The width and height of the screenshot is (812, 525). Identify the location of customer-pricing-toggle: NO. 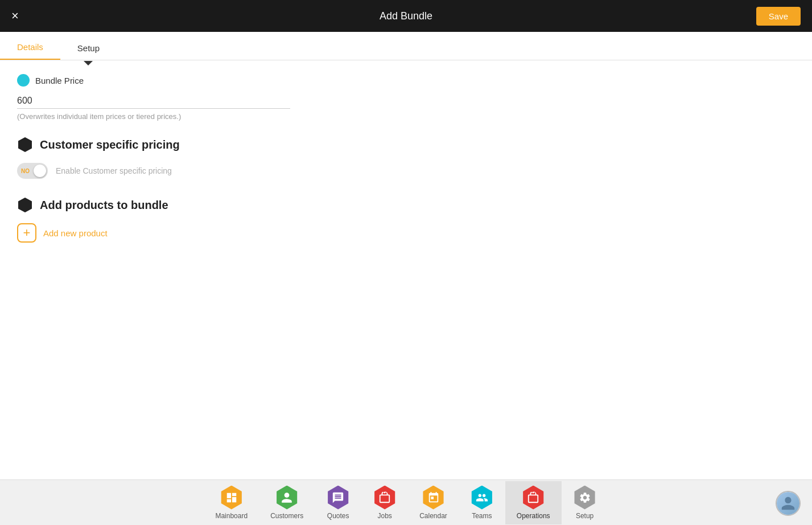
(32, 171).